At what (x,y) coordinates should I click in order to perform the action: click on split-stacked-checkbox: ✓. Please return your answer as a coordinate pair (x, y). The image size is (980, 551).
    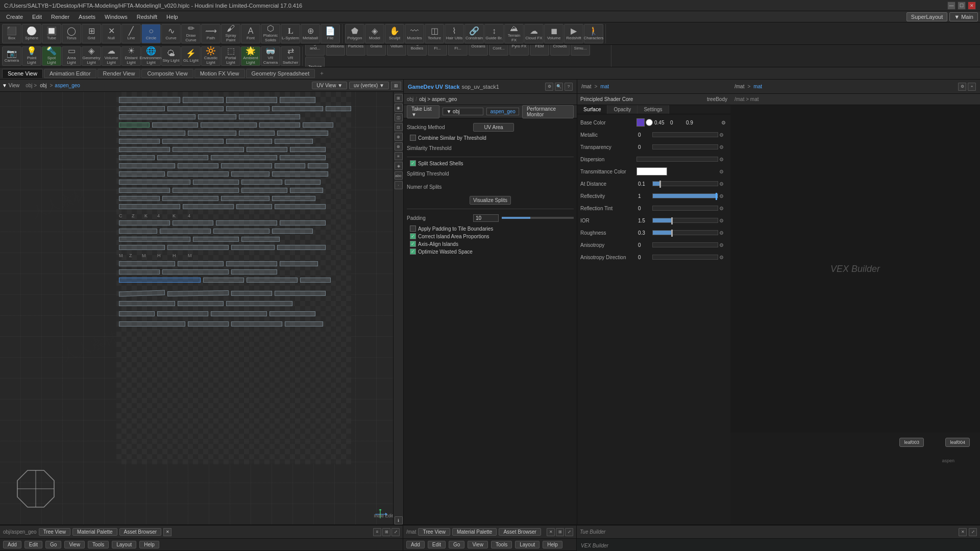
    Looking at the image, I should click on (413, 163).